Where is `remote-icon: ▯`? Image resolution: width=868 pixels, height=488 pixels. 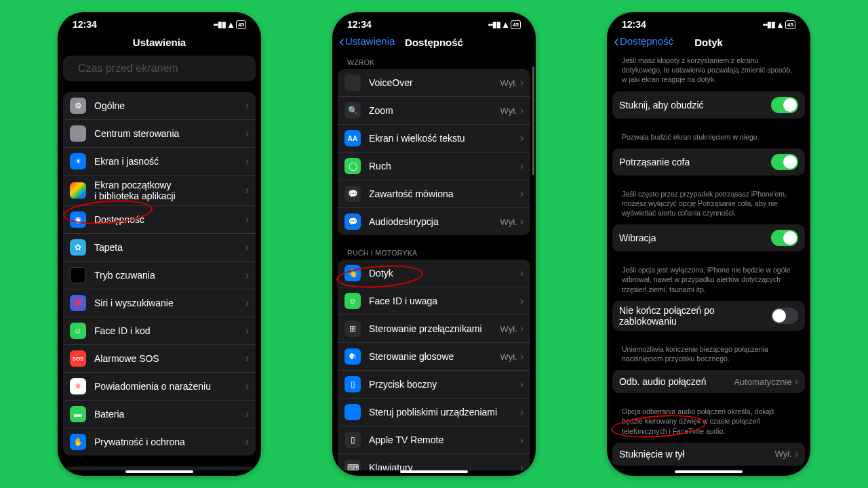 remote-icon: ▯ is located at coordinates (353, 440).